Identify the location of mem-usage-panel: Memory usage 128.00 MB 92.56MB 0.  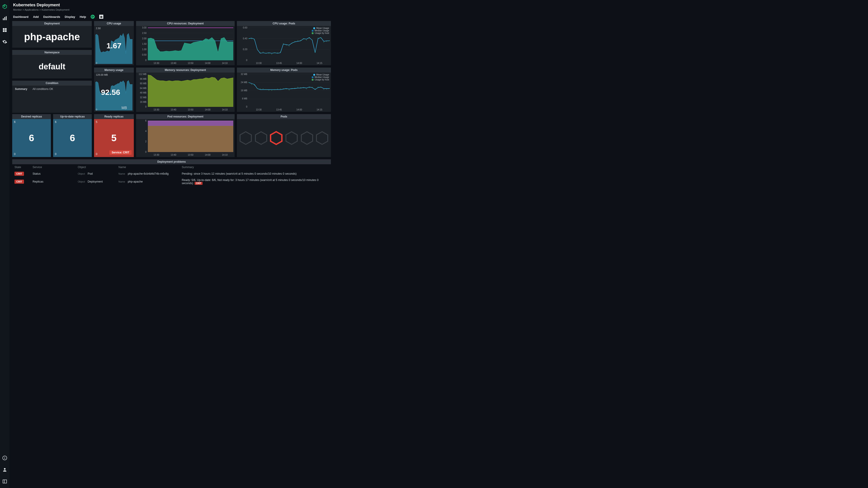
(114, 90).